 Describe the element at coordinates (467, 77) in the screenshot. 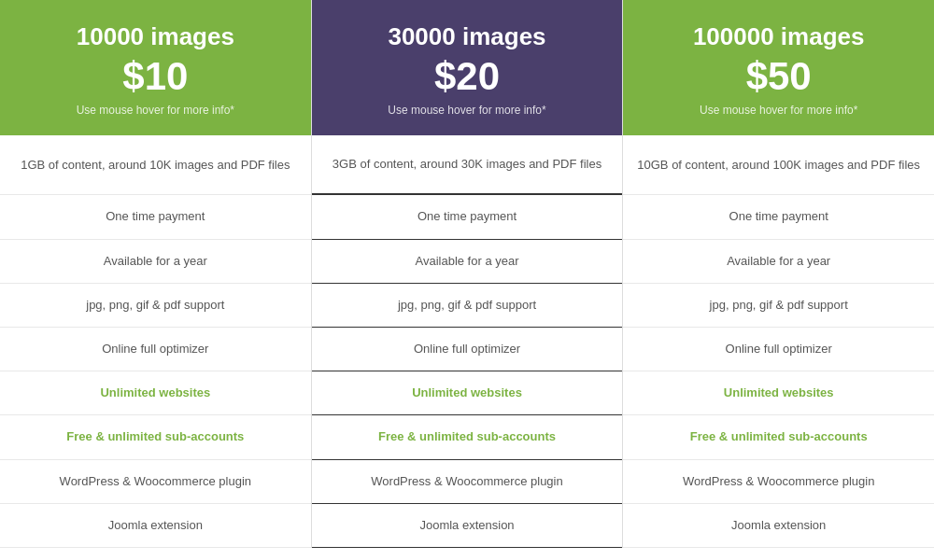

I see `plan-price-standard: $20` at that location.